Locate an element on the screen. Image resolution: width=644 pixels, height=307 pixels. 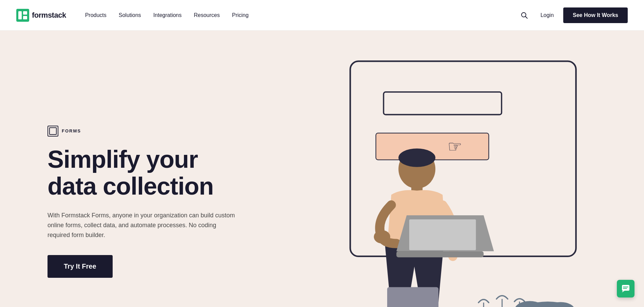
formstack-logo-icon is located at coordinates (23, 15).